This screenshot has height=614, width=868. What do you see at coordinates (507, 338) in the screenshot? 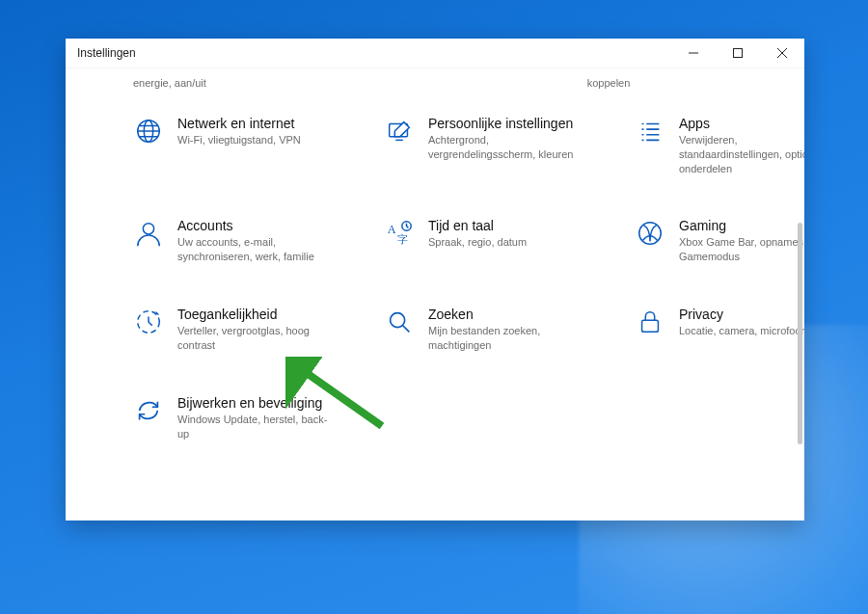
I see `tile-subtitle: Mijn bestanden zoeken, machtigingen` at bounding box center [507, 338].